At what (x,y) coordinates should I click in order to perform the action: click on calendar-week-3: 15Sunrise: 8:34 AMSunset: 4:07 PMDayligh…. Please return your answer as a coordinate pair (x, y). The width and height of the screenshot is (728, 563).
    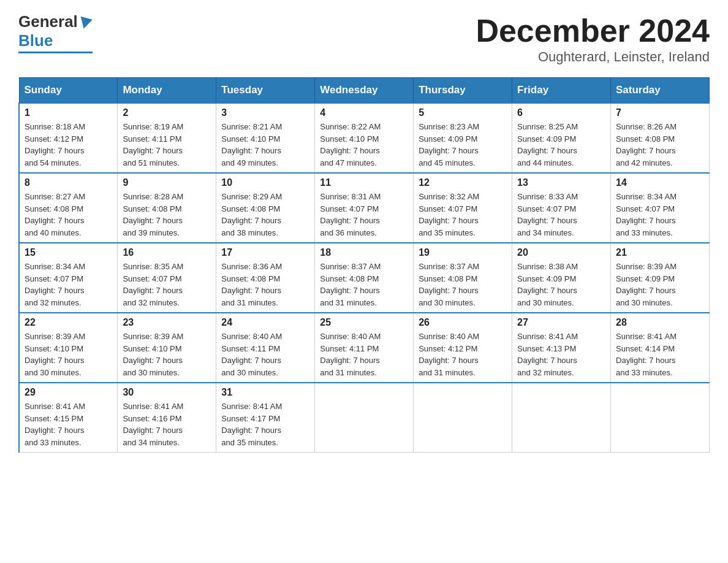
    Looking at the image, I should click on (364, 278).